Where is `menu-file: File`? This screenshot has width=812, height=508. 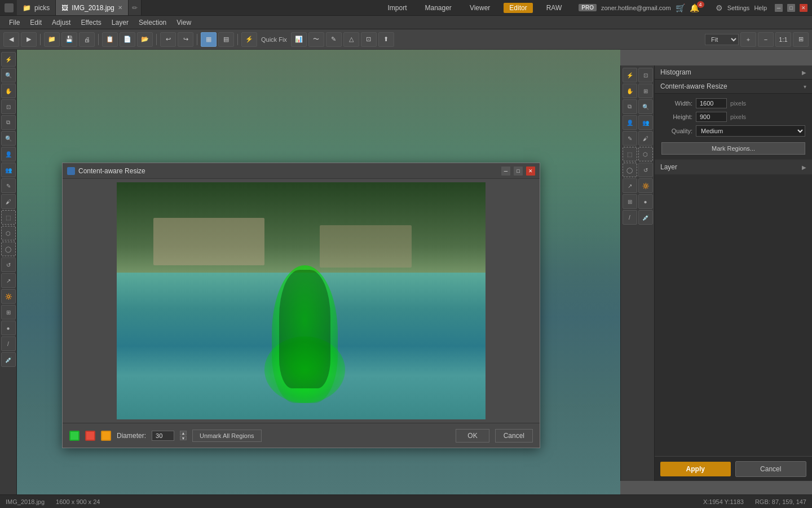
menu-file: File is located at coordinates (15, 23).